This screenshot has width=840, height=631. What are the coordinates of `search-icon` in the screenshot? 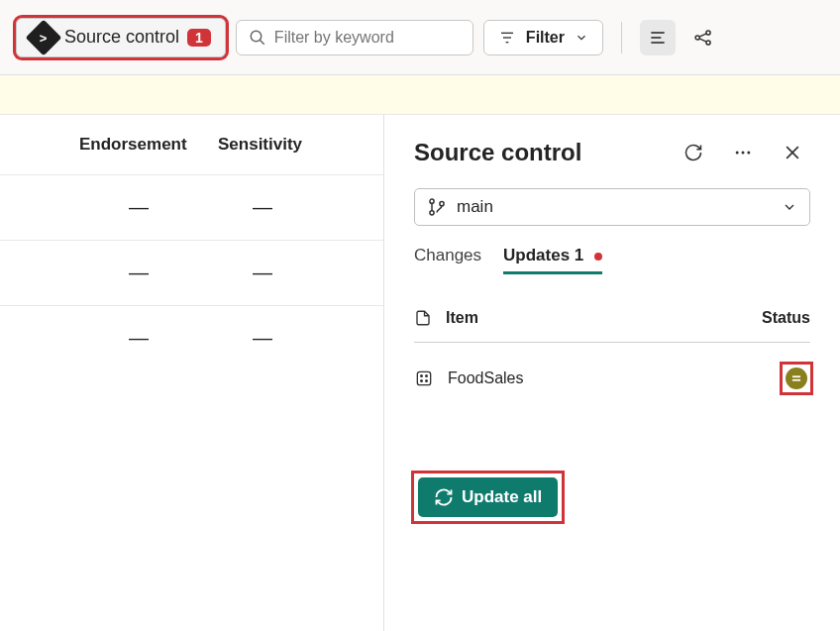 It's located at (258, 38).